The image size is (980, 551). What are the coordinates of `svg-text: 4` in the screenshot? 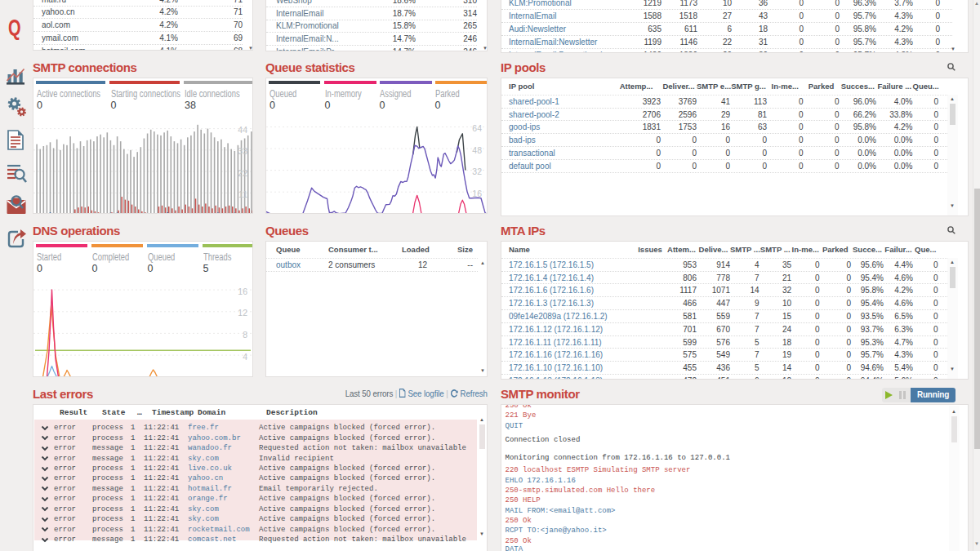 It's located at (245, 357).